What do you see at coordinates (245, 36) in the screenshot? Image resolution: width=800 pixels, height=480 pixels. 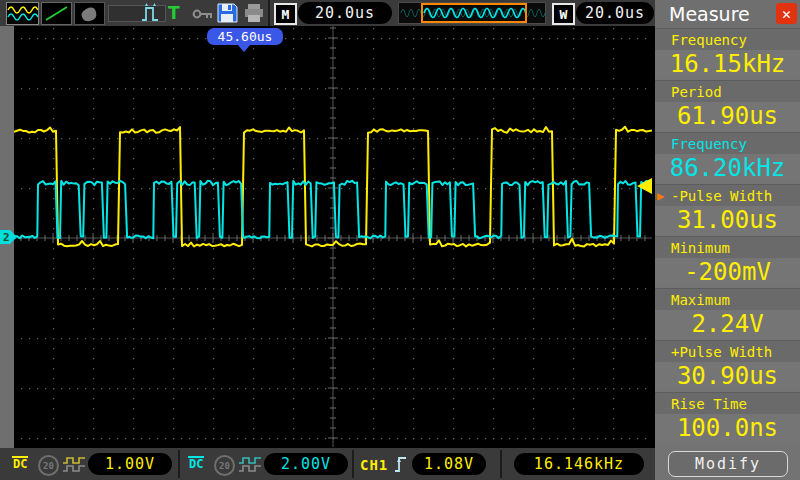 I see `delay-time-tag: 45.60us` at bounding box center [245, 36].